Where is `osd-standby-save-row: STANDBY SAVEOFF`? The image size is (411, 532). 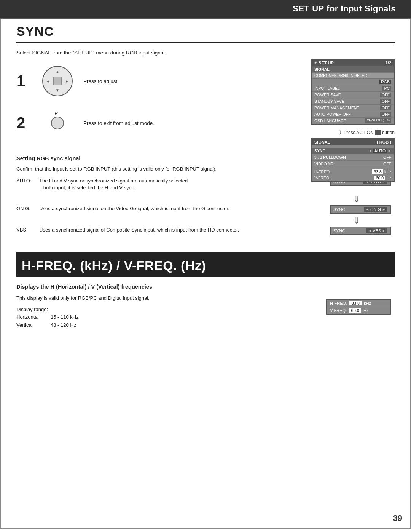
osd-standby-save-row: STANDBY SAVEOFF is located at coordinates (353, 101).